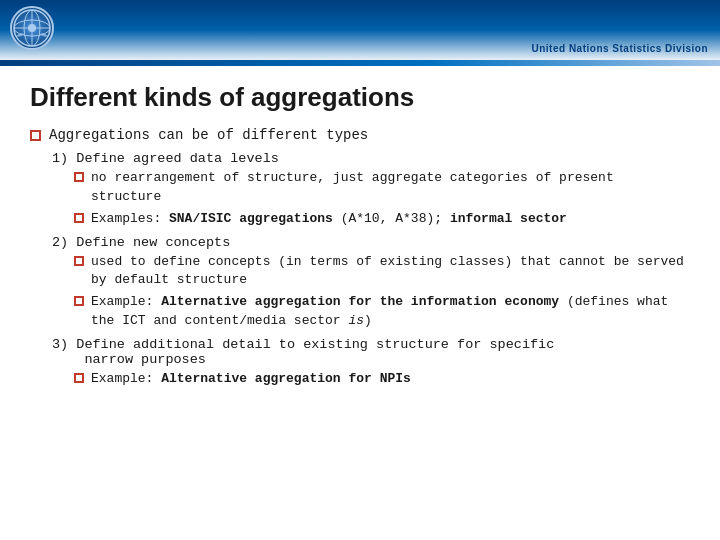 The height and width of the screenshot is (540, 720). What do you see at coordinates (390, 272) in the screenshot?
I see `sub-item-text: used to define concepts (in terms of exi…` at bounding box center [390, 272].